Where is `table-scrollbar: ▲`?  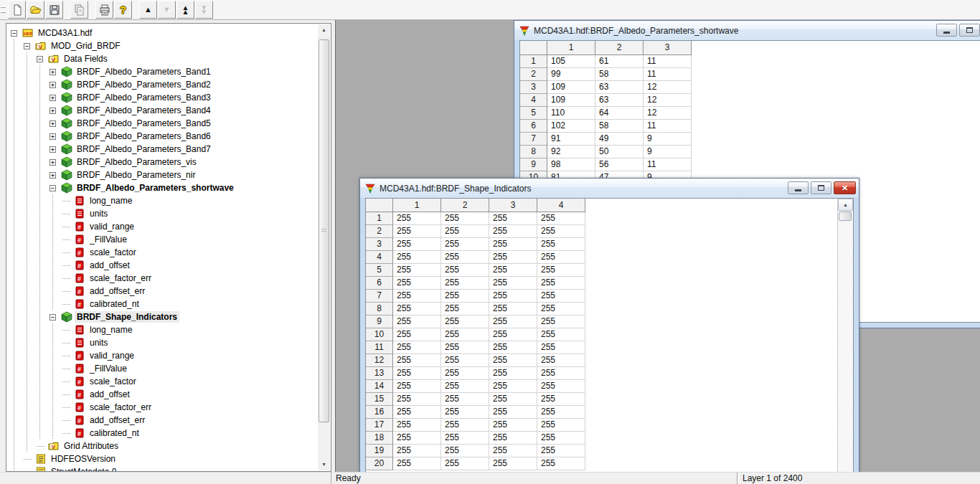 table-scrollbar: ▲ is located at coordinates (845, 336).